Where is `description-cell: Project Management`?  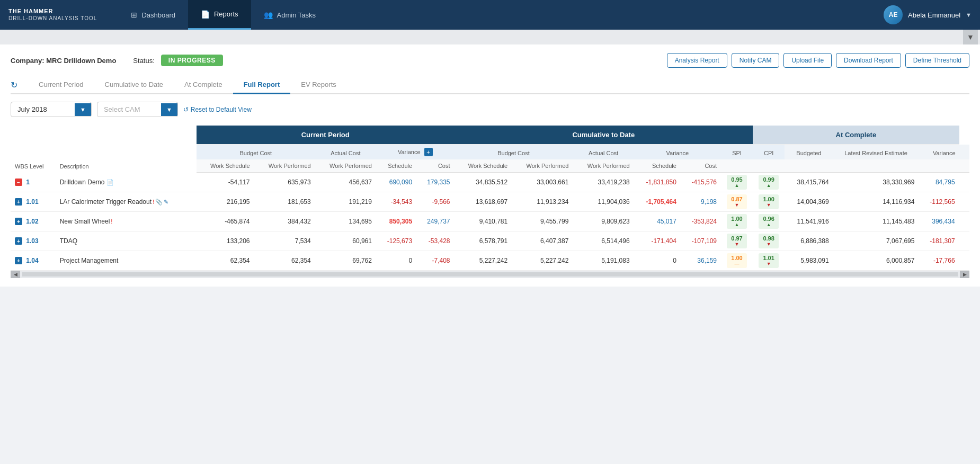 description-cell: Project Management is located at coordinates (126, 261).